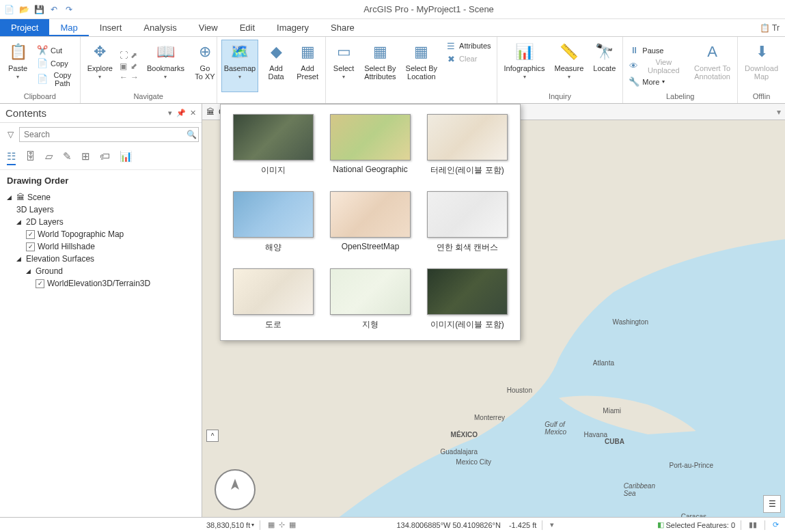  What do you see at coordinates (552, 524) in the screenshot?
I see `coord-options-icon: ▾` at bounding box center [552, 524].